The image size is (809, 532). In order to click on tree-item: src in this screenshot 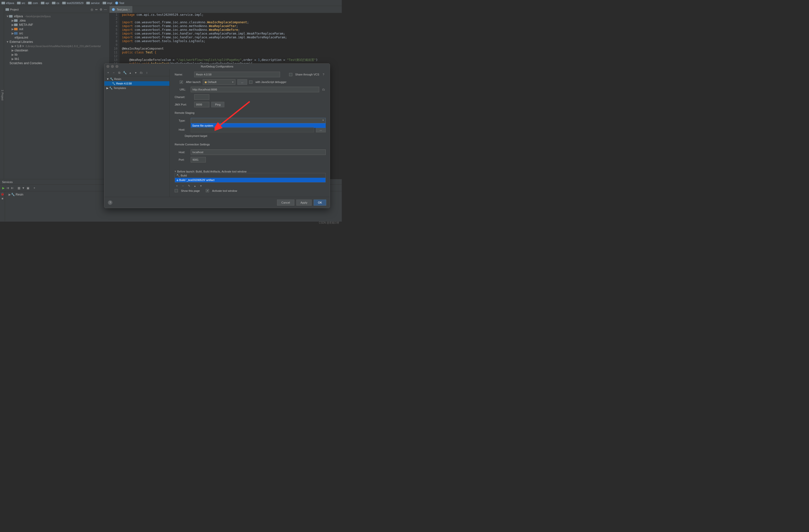, I will do `click(21, 33)`.